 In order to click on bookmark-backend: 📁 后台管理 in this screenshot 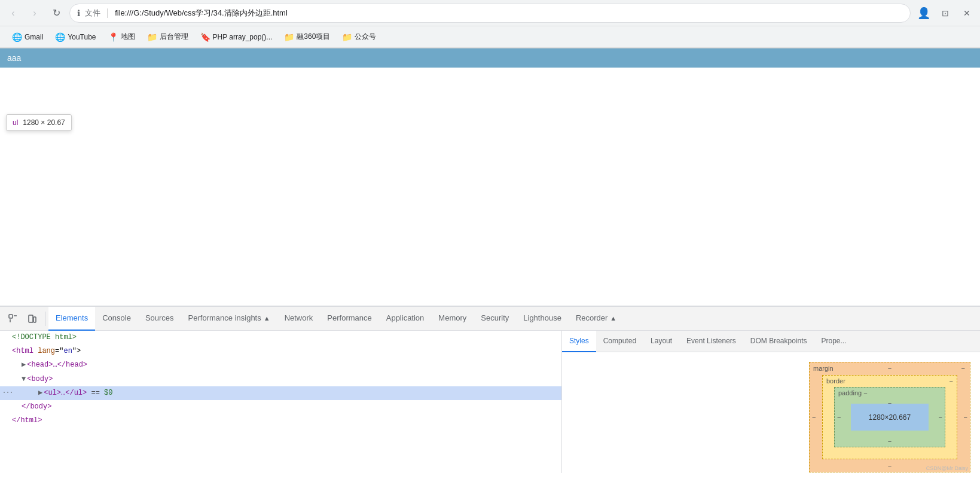, I will do `click(167, 37)`.